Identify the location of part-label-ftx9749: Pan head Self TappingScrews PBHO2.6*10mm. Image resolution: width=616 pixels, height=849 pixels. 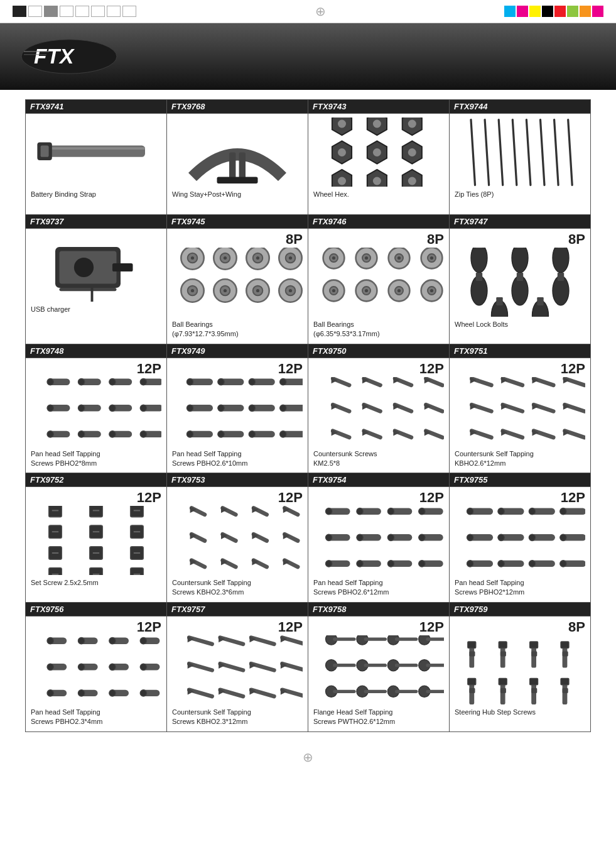
(237, 459).